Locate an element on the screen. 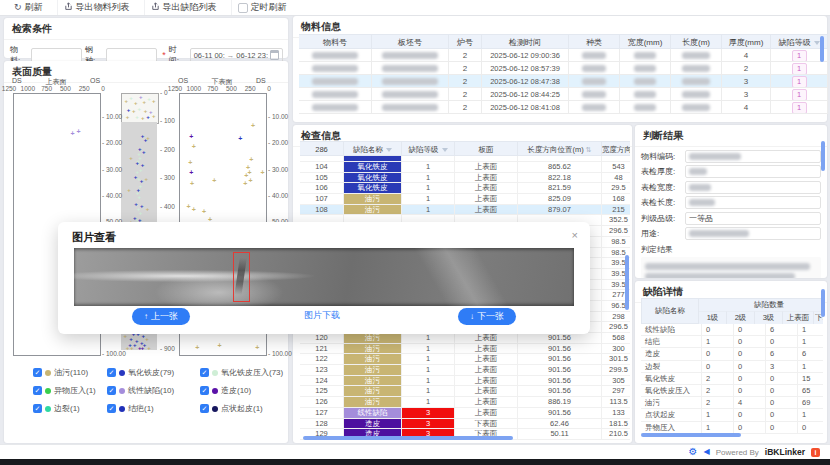 The width and height of the screenshot is (830, 465). material-row: 22025-06-12 09:00:3641 is located at coordinates (564, 56).